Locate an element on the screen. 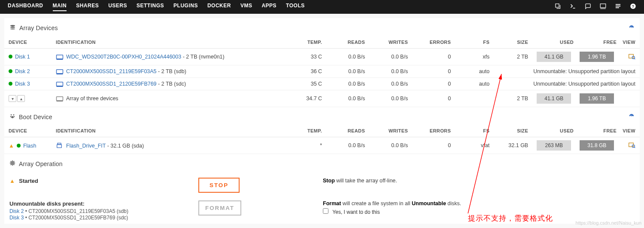 The width and height of the screenshot is (644, 228). nav-plugins: PLUGINS is located at coordinates (185, 7).